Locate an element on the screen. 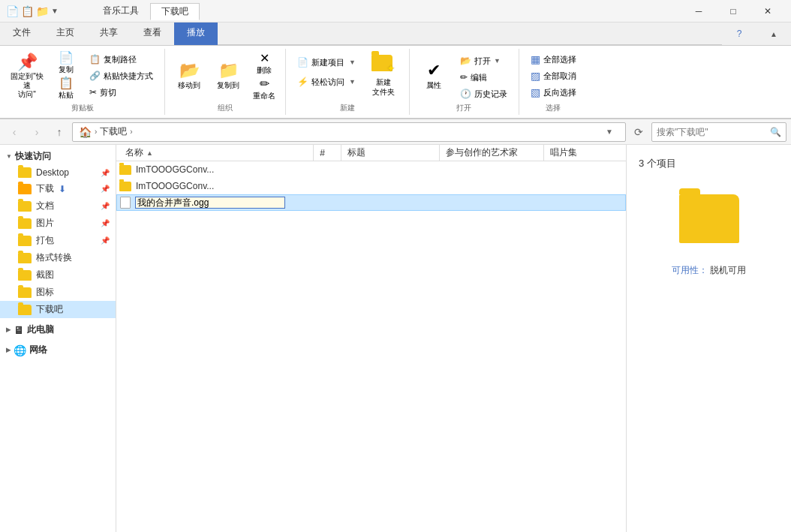 Image resolution: width=791 pixels, height=532 pixels. network-icon: 🌐 is located at coordinates (20, 350).